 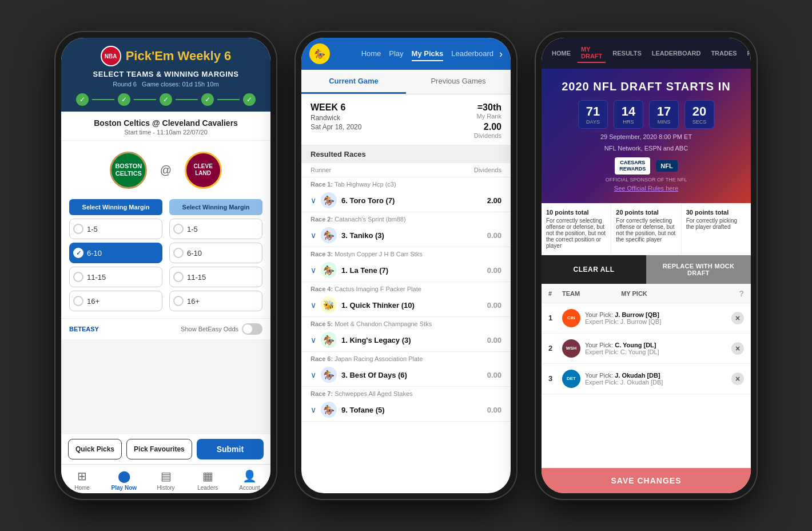 What do you see at coordinates (116, 255) in the screenshot?
I see `left-margin-col: Select Winning Margin 1-5 6-10 11-15` at bounding box center [116, 255].